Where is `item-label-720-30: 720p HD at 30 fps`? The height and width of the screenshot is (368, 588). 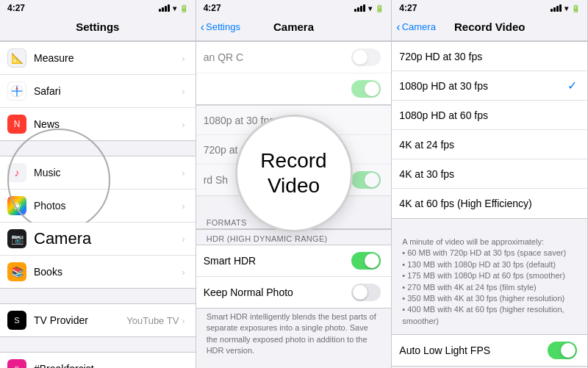 item-label-720-30: 720p HD at 30 fps is located at coordinates (488, 57).